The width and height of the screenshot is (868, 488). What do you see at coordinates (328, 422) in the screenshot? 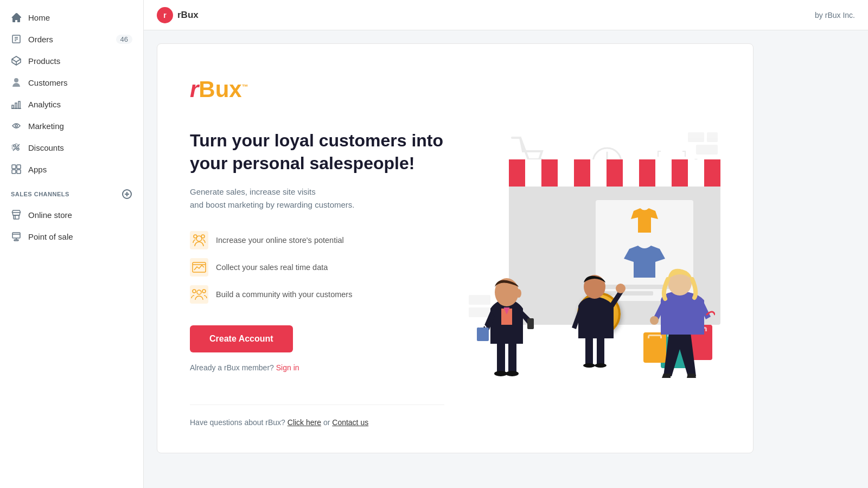
I see `questions-or: or` at bounding box center [328, 422].